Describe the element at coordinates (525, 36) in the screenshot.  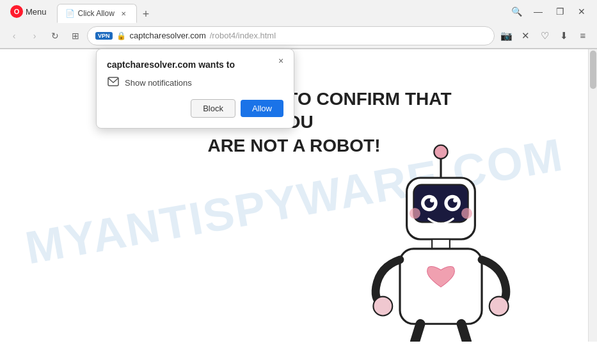
I see `extensions-icon: ✕` at that location.